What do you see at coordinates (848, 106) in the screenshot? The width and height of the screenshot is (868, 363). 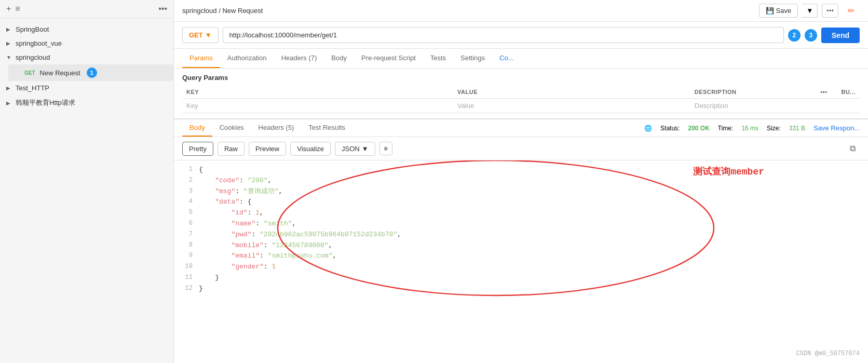 I see `bulk-cell` at bounding box center [848, 106].